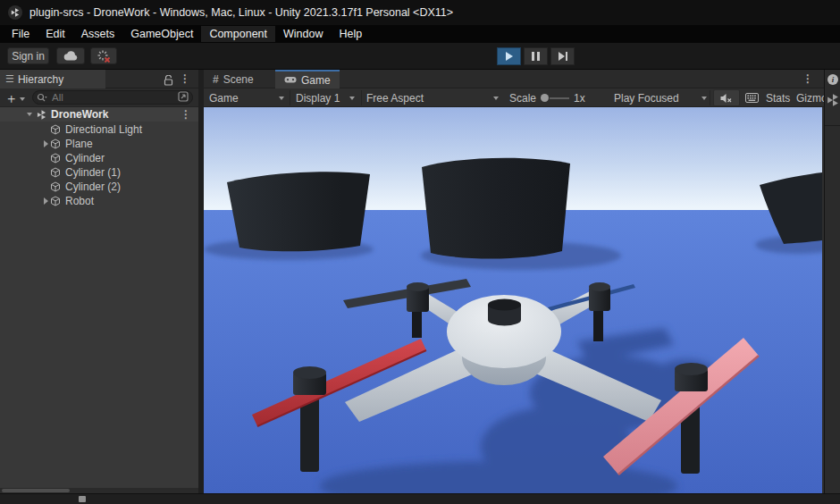 Image resolution: width=840 pixels, height=504 pixels. What do you see at coordinates (536, 56) in the screenshot?
I see `play-controls` at bounding box center [536, 56].